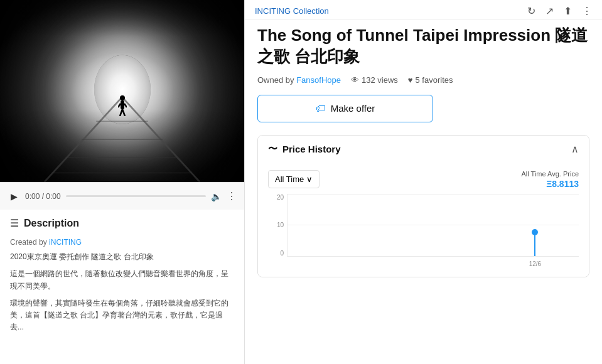 This screenshot has height=364, width=602. Describe the element at coordinates (29, 242) in the screenshot. I see `created-by-label: Created by` at that location.